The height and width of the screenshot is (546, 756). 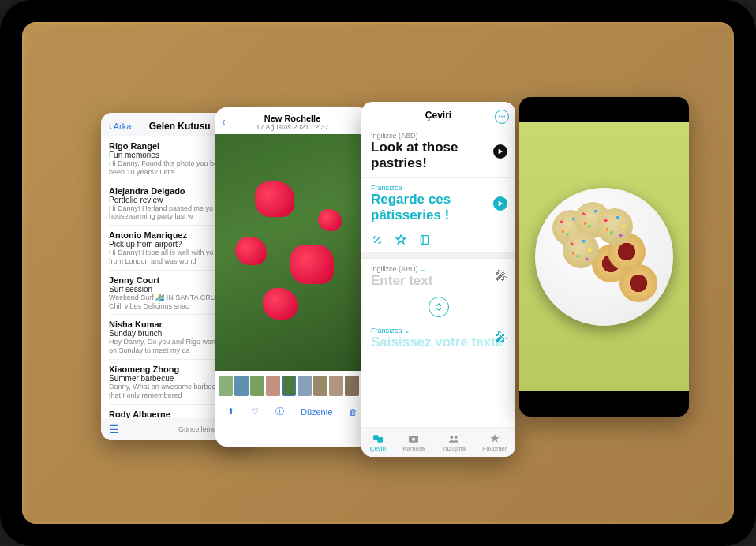 I want to click on source-translation-block: İngilizce (ABD) Look at those pastries!, so click(x=439, y=151).